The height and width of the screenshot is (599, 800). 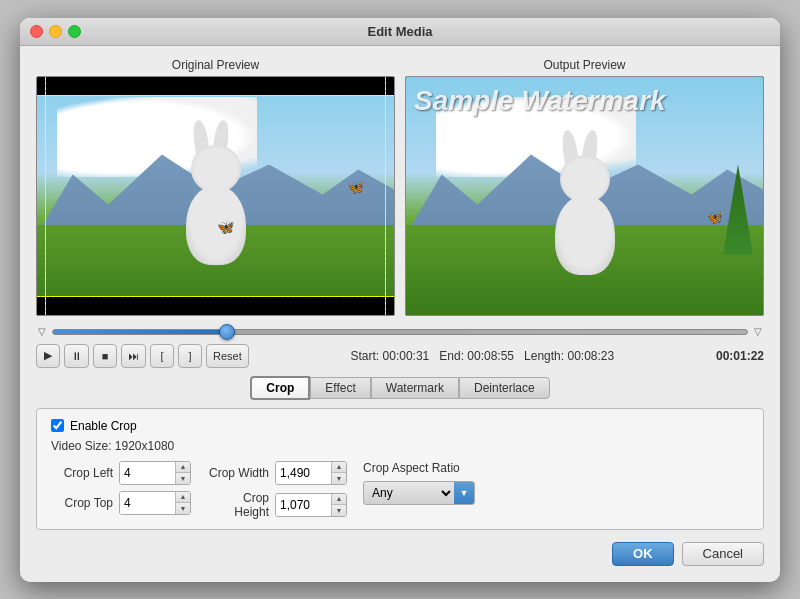 What do you see at coordinates (58, 426) in the screenshot?
I see `enable-crop-checkbox` at bounding box center [58, 426].